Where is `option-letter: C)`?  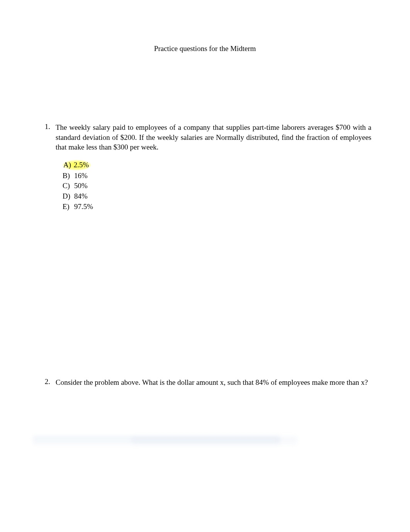
option-letter: C) is located at coordinates (68, 186).